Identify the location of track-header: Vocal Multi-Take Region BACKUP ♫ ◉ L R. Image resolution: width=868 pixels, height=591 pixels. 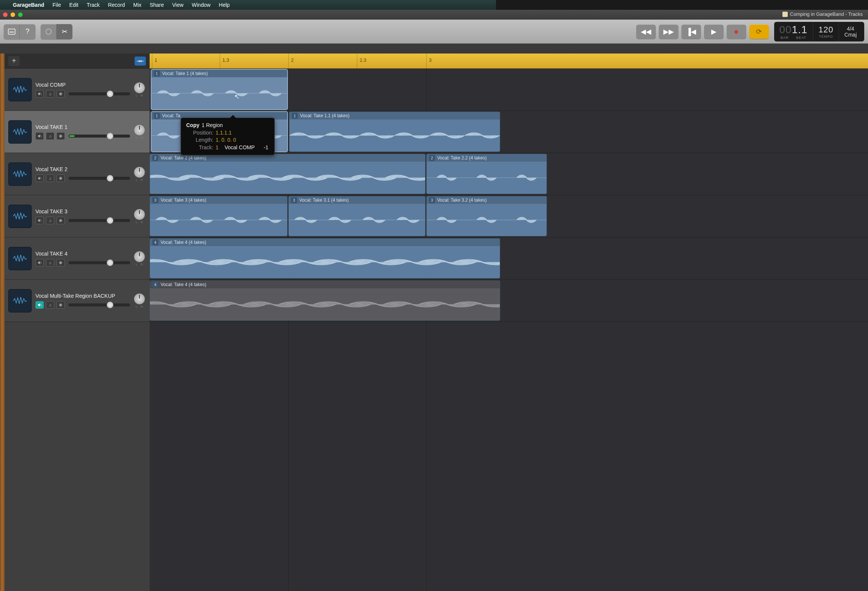
(77, 301).